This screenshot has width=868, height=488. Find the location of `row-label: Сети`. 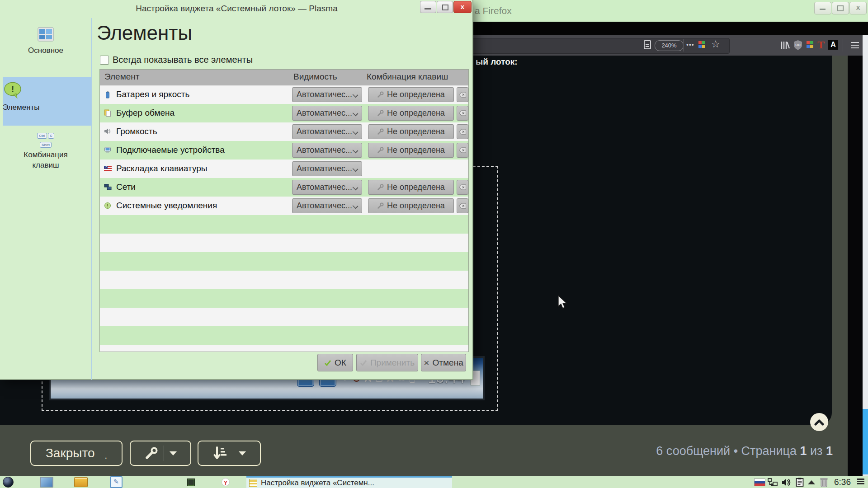

row-label: Сети is located at coordinates (126, 187).